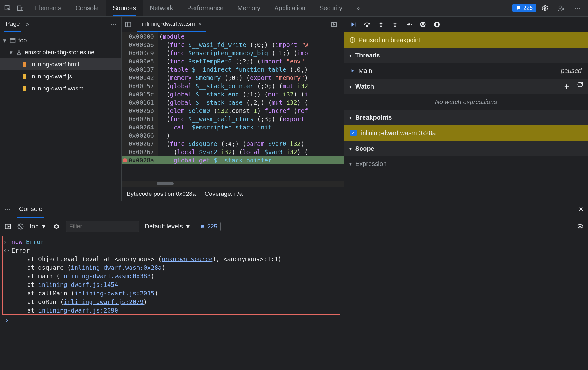 The image size is (588, 370). I want to click on source-link: inlining-dwarf.js:2015, so click(115, 293).